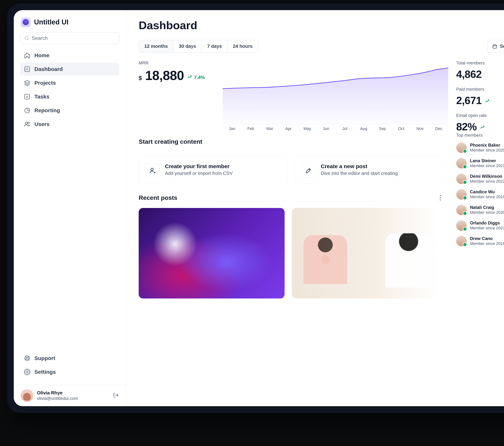  What do you see at coordinates (70, 395) in the screenshot?
I see `current-user: Olivia Rhye olivia@untitledui.com` at bounding box center [70, 395].